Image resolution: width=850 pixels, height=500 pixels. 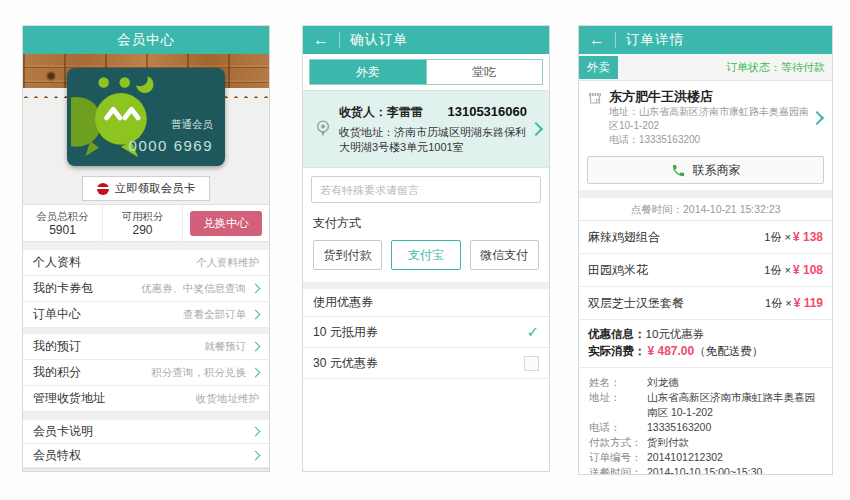 What do you see at coordinates (532, 364) in the screenshot?
I see `checkbox` at bounding box center [532, 364].